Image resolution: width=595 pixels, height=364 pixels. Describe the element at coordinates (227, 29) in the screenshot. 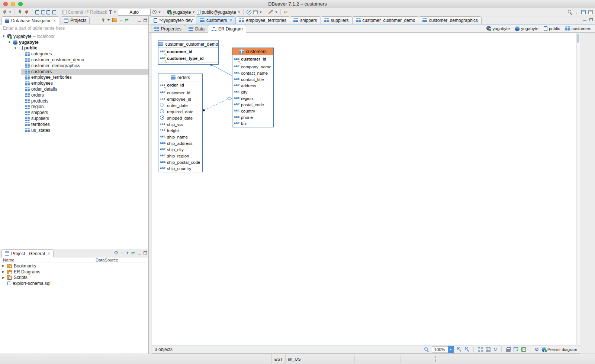

I see `tab-er-diagram: ER Diagram` at that location.